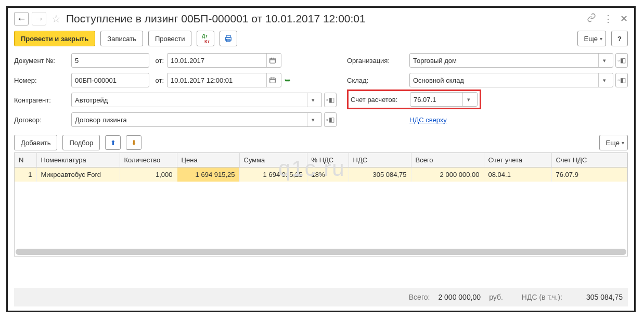  I want to click on date-from-label-2: от:, so click(158, 80).